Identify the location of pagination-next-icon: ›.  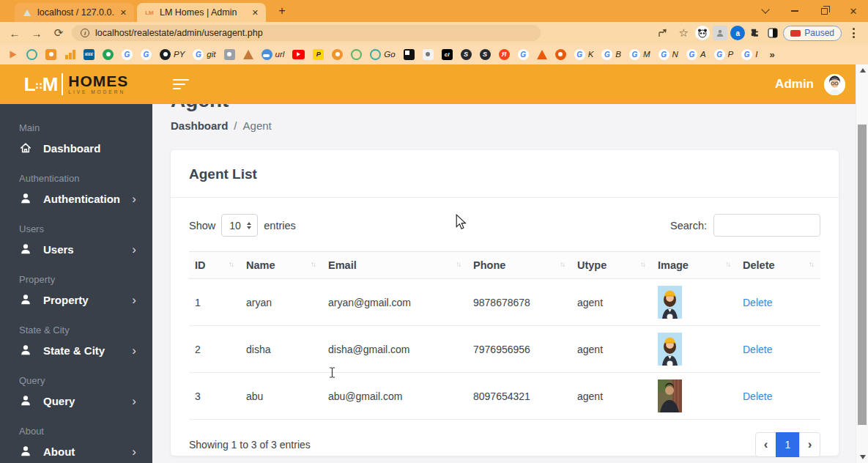
(810, 445).